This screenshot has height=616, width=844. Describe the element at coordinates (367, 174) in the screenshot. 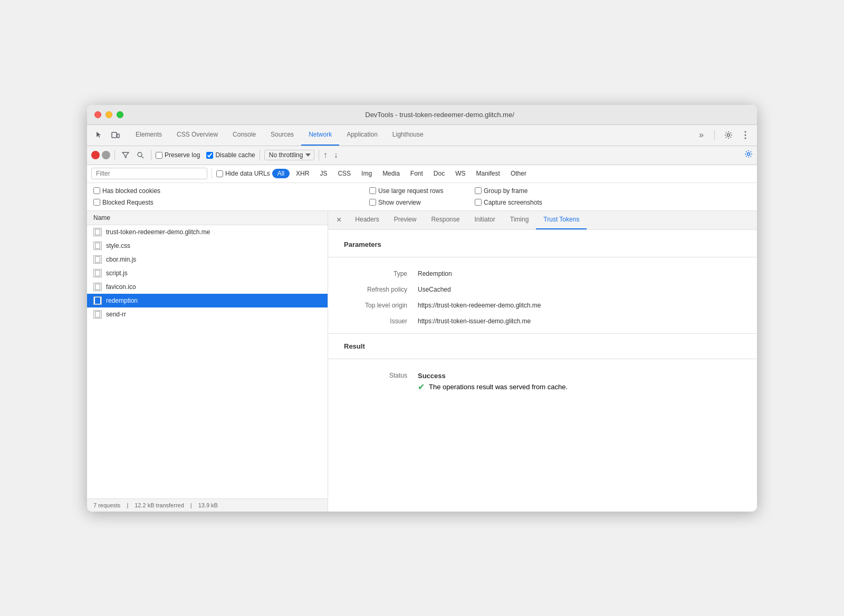

I see `filter-img-button: Img` at that location.